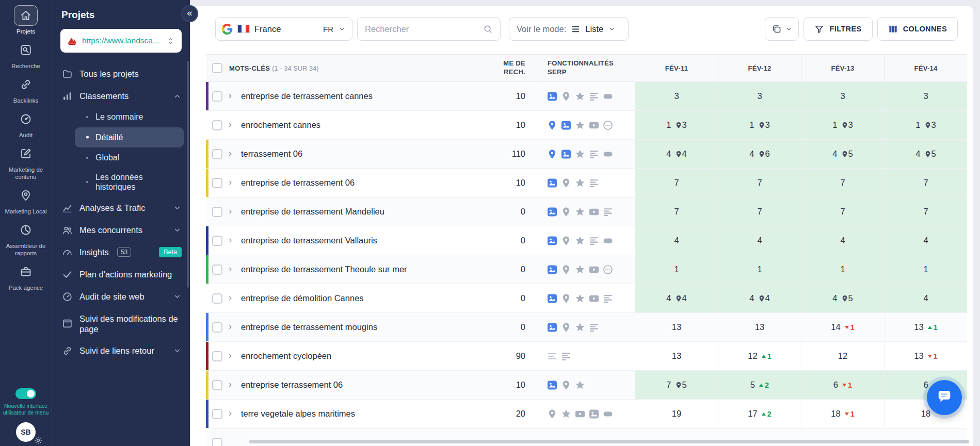 This screenshot has height=446, width=980. What do you see at coordinates (188, 174) in the screenshot?
I see `sidebar-scrollbar` at bounding box center [188, 174].